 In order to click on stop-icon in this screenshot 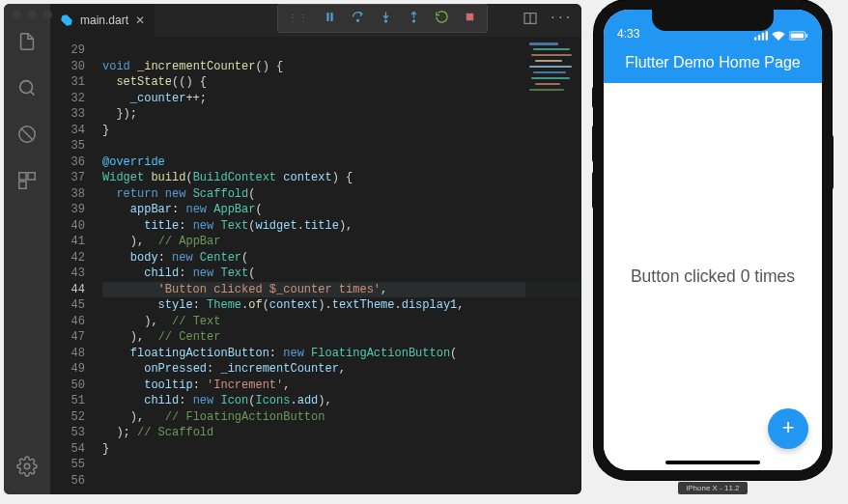, I will do `click(469, 19)`.